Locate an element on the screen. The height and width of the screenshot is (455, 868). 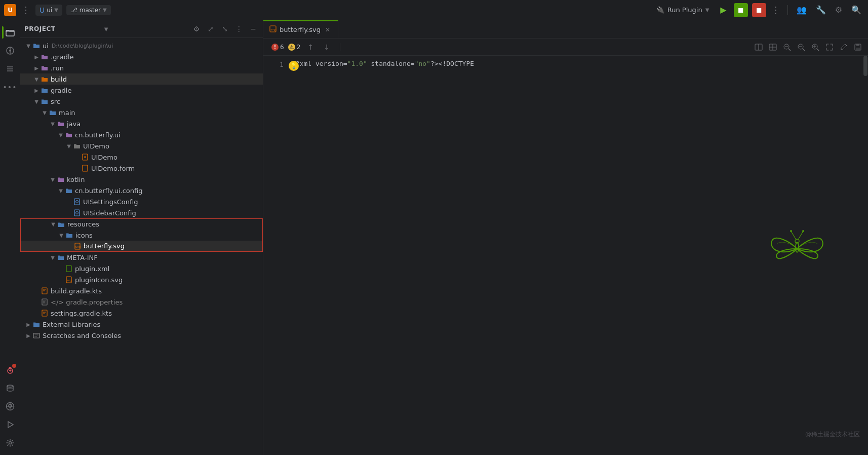
zoom-out-icon is located at coordinates (801, 47).